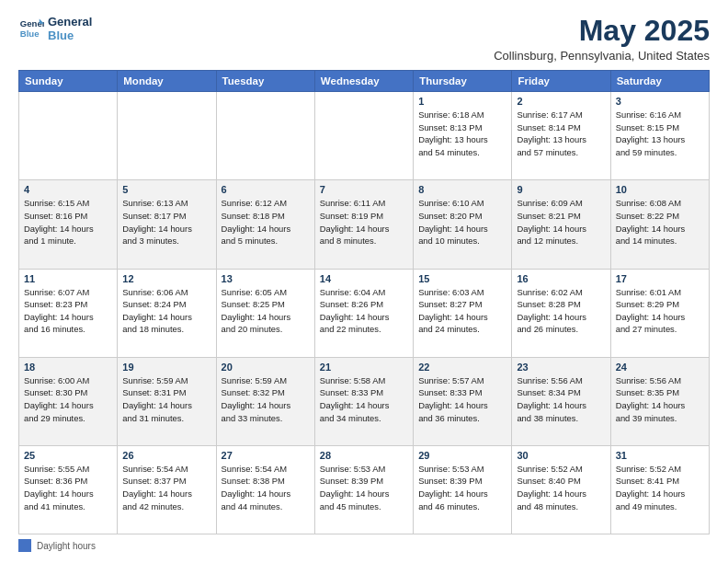  I want to click on day-number: 3, so click(660, 101).